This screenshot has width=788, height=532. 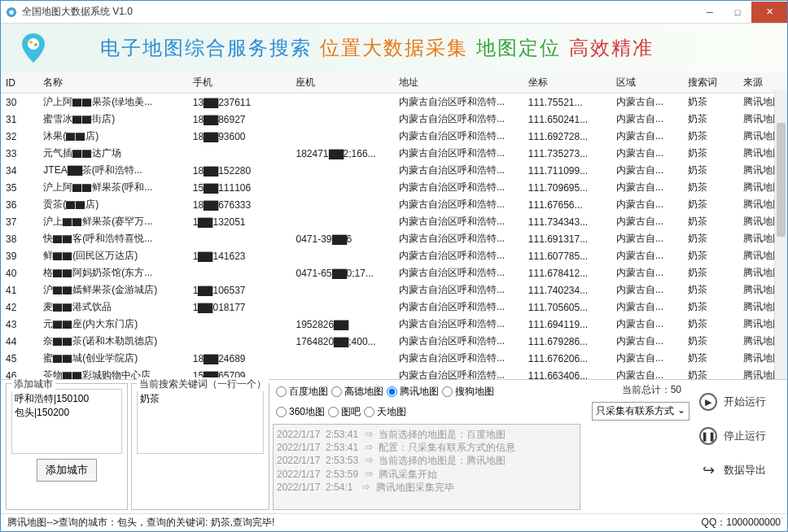 What do you see at coordinates (20, 137) in the screenshot?
I see `cell-id: 32` at bounding box center [20, 137].